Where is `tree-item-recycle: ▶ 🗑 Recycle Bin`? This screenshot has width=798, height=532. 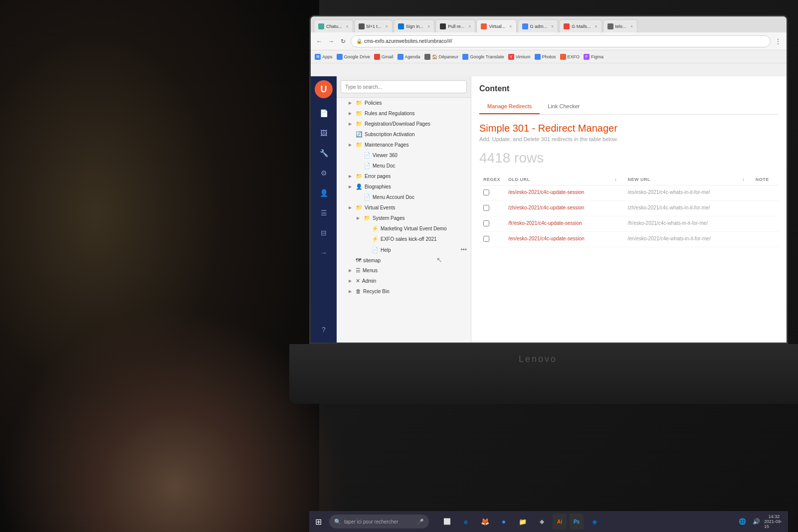
tree-item-recycle: ▶ 🗑 Recycle Bin is located at coordinates (404, 291).